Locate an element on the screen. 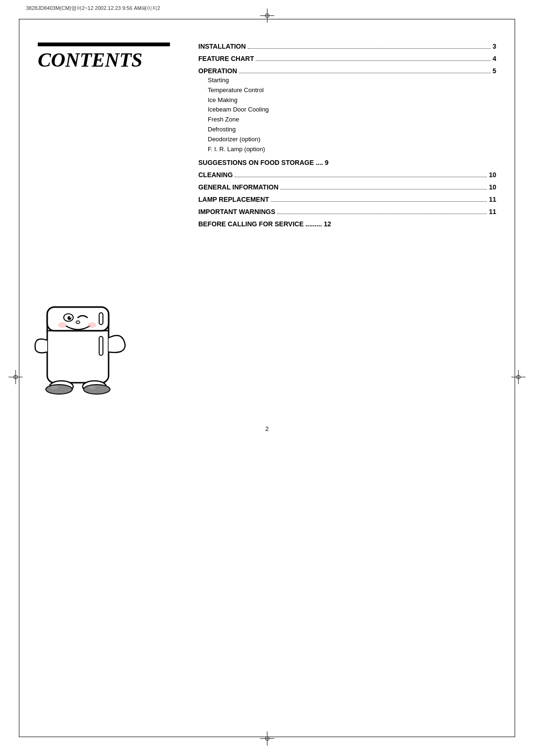 This screenshot has width=534, height=756. toc-entry-suggestions: SUGGESTIONS ON FOOD STORAGE .... 9 is located at coordinates (348, 163).